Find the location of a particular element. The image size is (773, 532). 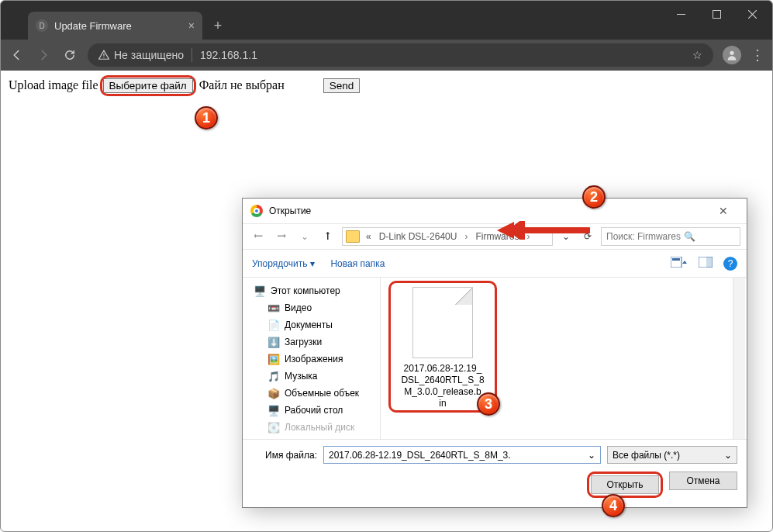

scrollbar is located at coordinates (739, 358).